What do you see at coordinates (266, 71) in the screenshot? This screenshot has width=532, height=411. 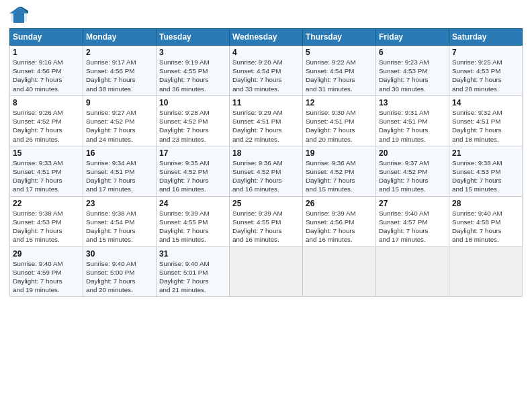 I see `calendar-cell: 4Sunrise: 9:20 AM Sunset: 4:54 PM Daylig…` at bounding box center [266, 71].